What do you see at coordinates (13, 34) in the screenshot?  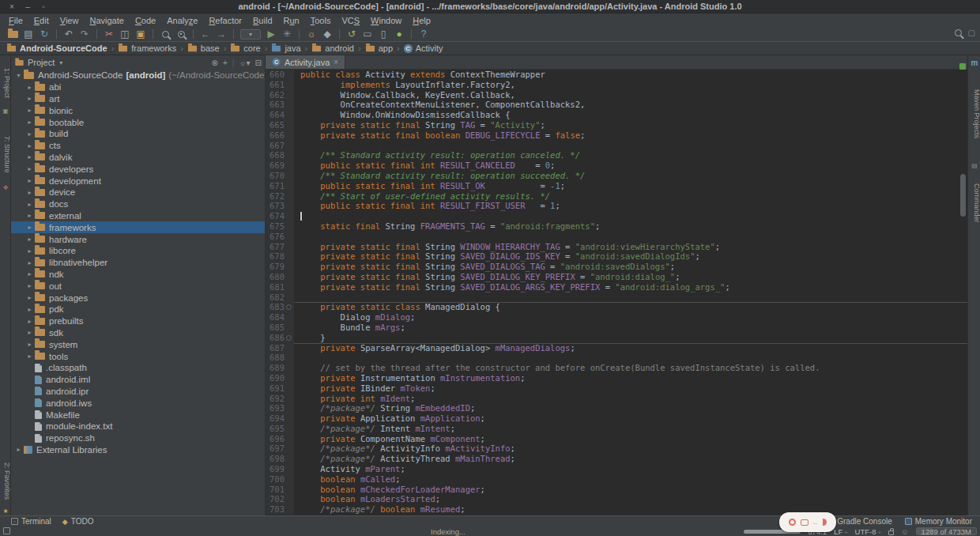 I see `open-icon` at bounding box center [13, 34].